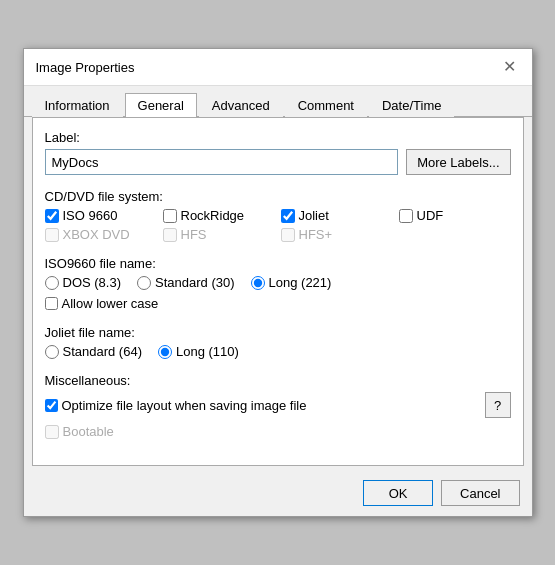 This screenshot has height=565, width=555. Describe the element at coordinates (110, 304) in the screenshot. I see `allow-lower-case-label: Allow lower case` at that location.